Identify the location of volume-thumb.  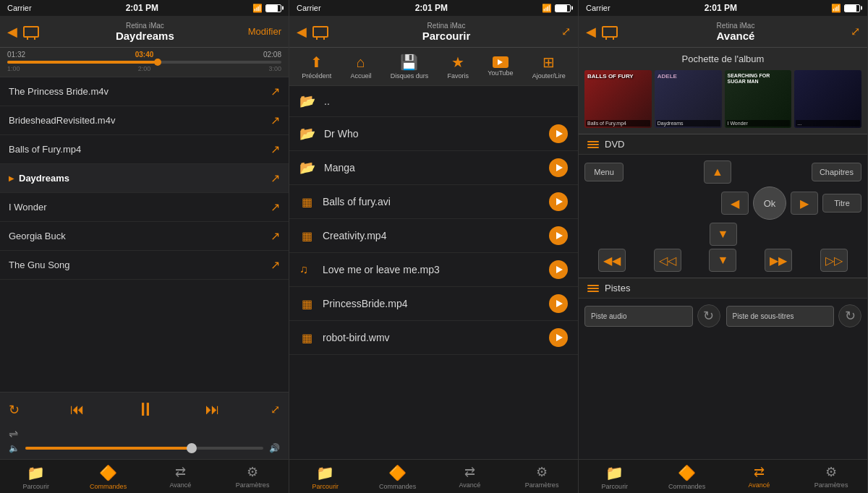
(192, 448).